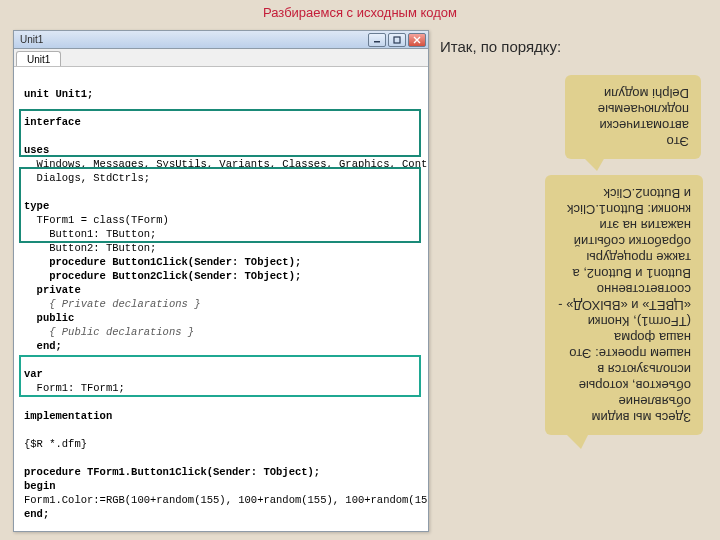 The image size is (720, 540). I want to click on code-line: TForm1 = class(TForm), so click(96, 220).